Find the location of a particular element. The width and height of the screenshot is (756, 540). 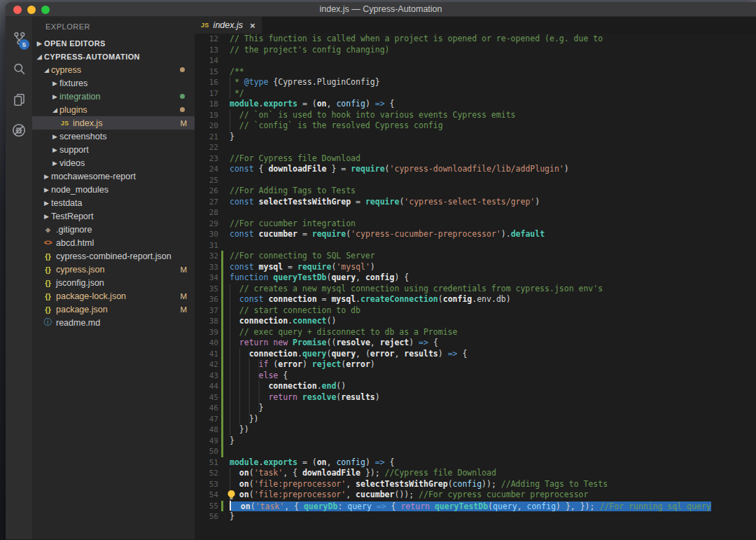

tree-folder-integration: ▶integration is located at coordinates (113, 97).